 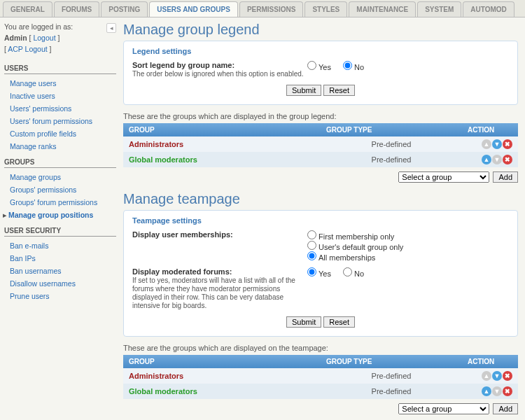 I want to click on tab-styles: STYLES, so click(x=326, y=9).